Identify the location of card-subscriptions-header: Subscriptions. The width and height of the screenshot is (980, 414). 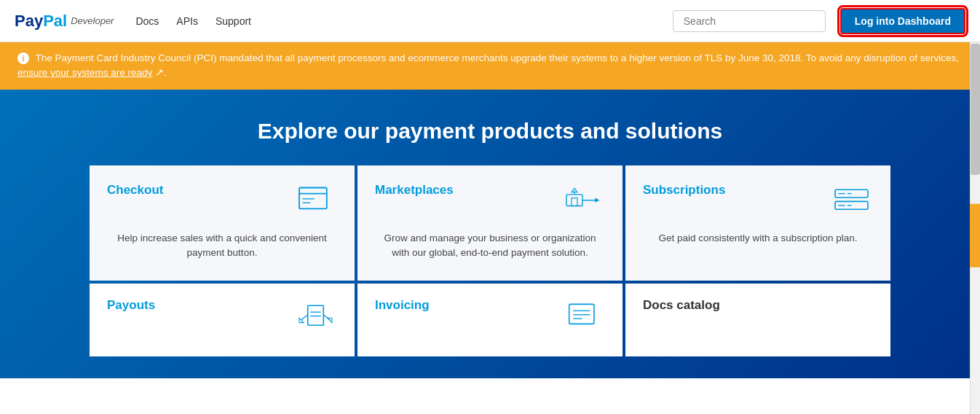
(758, 201).